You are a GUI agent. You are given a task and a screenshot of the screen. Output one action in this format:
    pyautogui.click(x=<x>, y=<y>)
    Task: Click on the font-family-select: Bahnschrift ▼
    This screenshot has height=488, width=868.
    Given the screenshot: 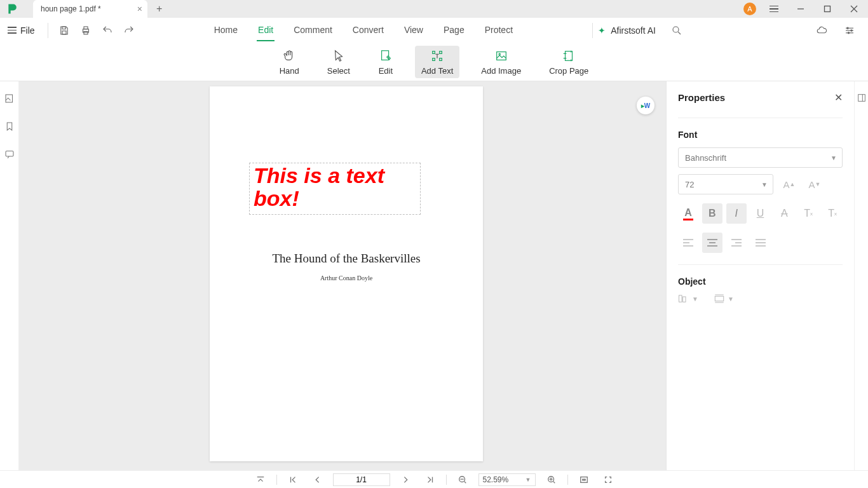 What is the action you would take?
    pyautogui.click(x=760, y=158)
    